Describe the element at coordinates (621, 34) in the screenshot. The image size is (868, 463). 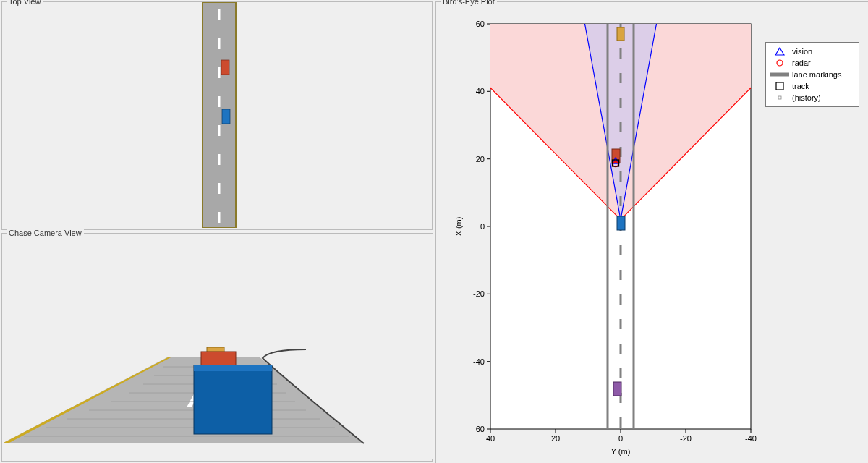
I see `bep-far-car` at that location.